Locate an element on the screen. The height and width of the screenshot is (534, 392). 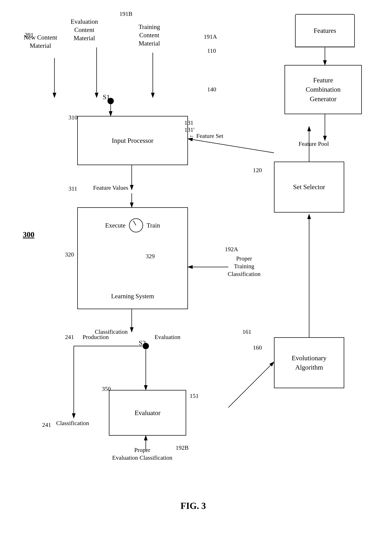
label-310: 310 is located at coordinates (73, 117).